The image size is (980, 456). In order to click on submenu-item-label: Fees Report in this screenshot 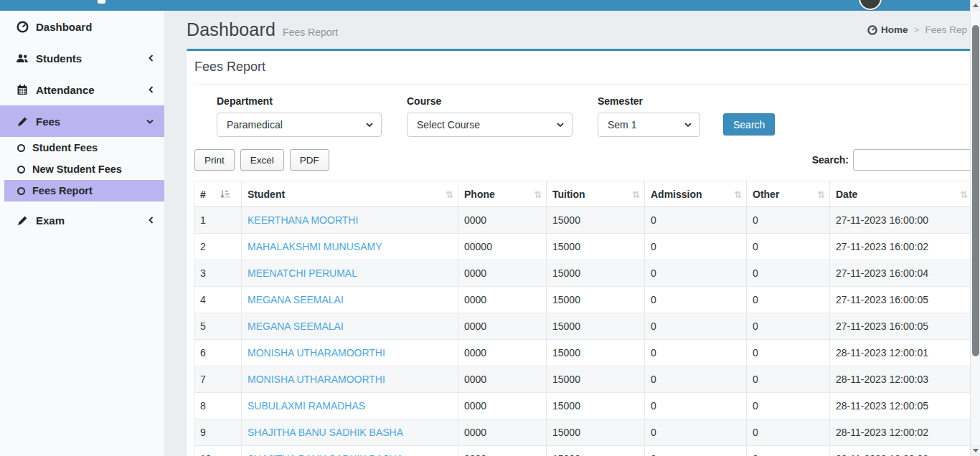, I will do `click(62, 191)`.